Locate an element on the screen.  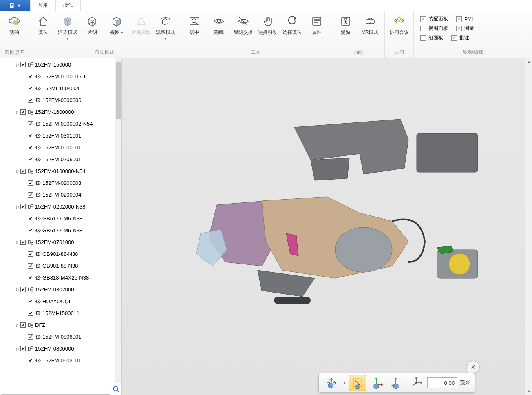
close-toolbar-button: X is located at coordinates (473, 367).